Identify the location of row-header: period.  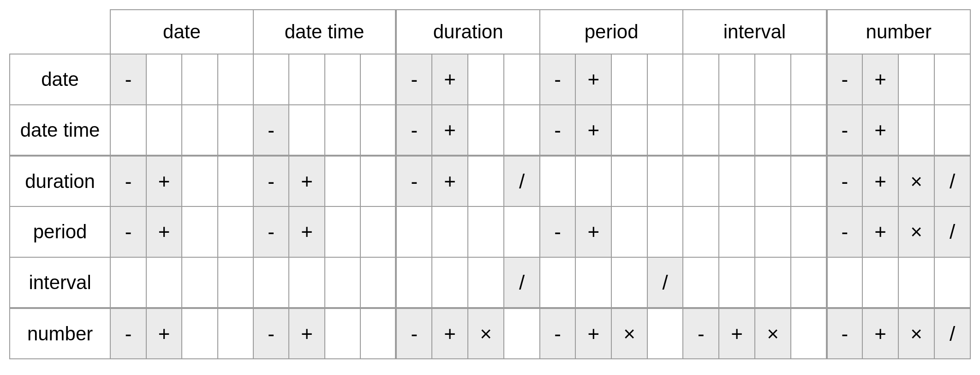
(60, 232).